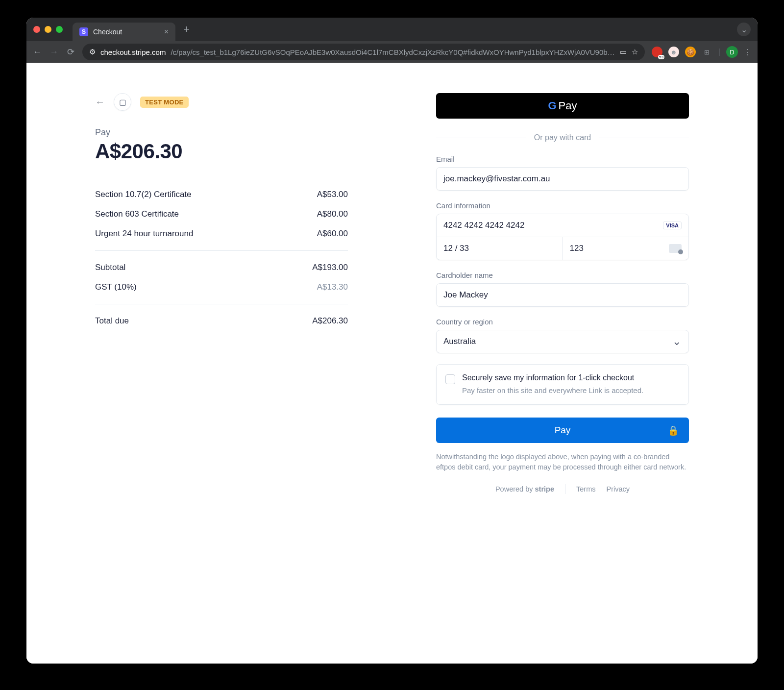 The width and height of the screenshot is (784, 690). Describe the element at coordinates (332, 287) in the screenshot. I see `tax-value: A$13.30` at that location.